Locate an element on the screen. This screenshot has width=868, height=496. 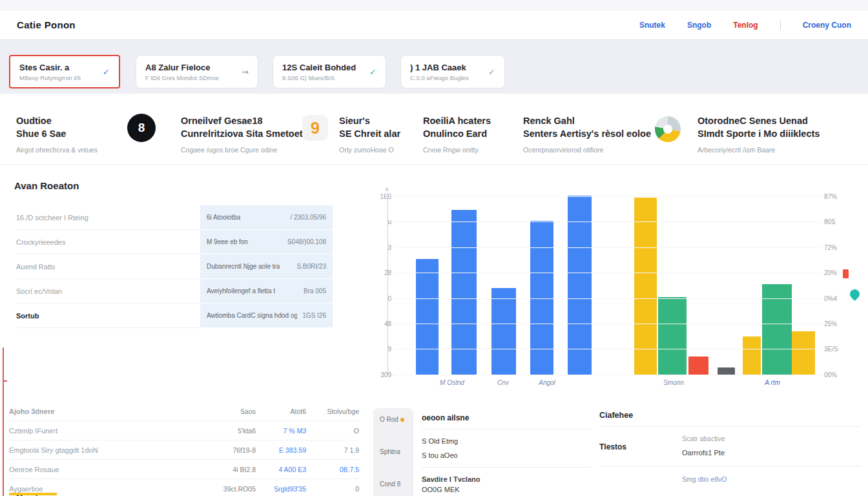
features-row: OudtioeShue 6 Sae Airgot ohrechcrva & vn… is located at coordinates (434, 129).